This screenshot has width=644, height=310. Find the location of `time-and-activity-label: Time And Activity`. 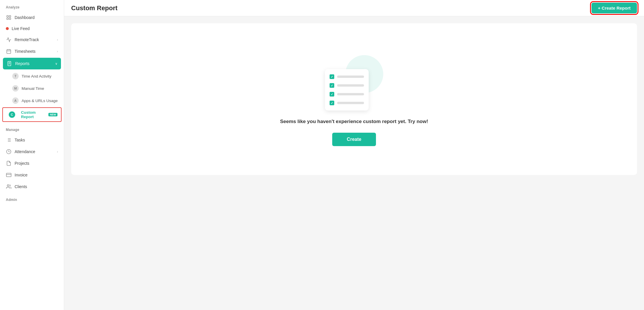

time-and-activity-label: Time And Activity is located at coordinates (36, 76).